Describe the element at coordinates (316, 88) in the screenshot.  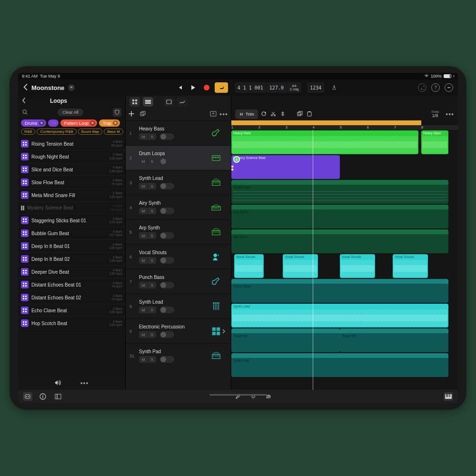
I see `lcd-beat: 1234` at that location.